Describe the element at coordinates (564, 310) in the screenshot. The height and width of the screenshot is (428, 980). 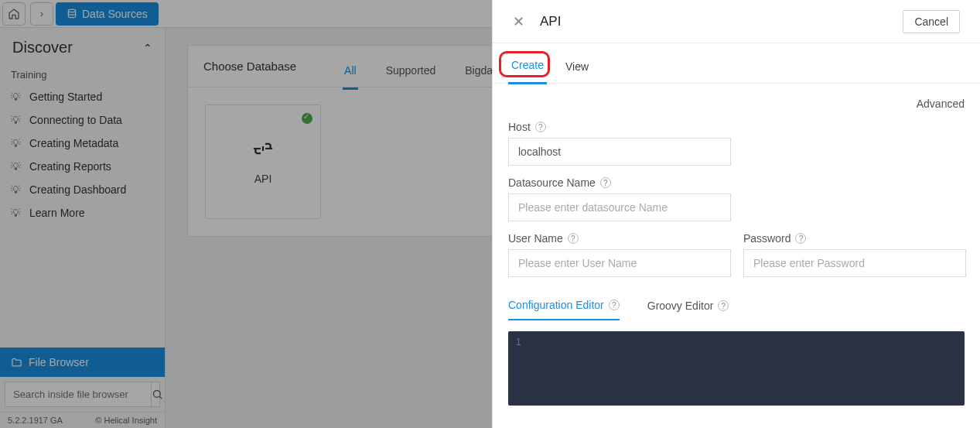
I see `tab-config-editor: Configuration Editor ?` at that location.